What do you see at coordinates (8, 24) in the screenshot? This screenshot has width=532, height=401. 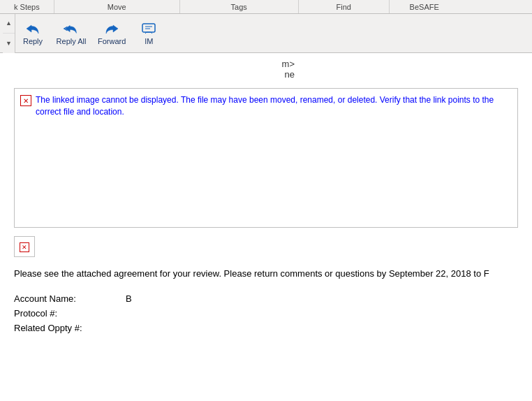 I see `scroll-up-button: ▲` at bounding box center [8, 24].